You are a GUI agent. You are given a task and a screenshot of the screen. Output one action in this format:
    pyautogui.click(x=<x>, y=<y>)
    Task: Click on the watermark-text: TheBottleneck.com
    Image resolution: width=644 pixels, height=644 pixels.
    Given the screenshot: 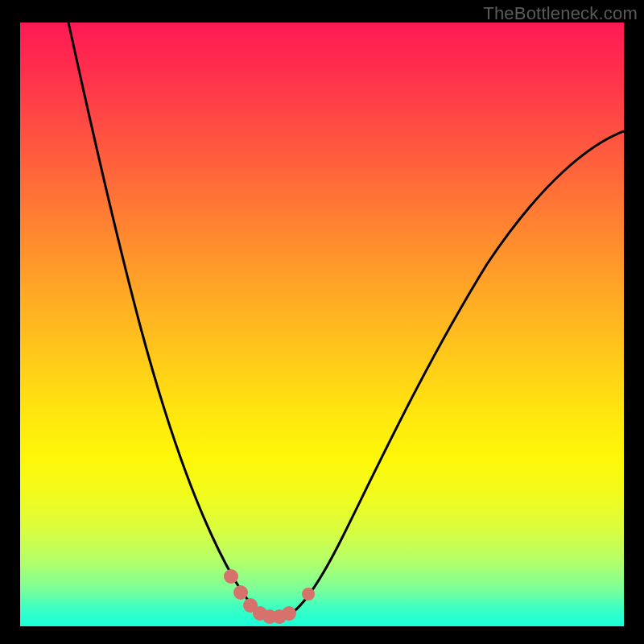 What is the action you would take?
    pyautogui.click(x=560, y=14)
    